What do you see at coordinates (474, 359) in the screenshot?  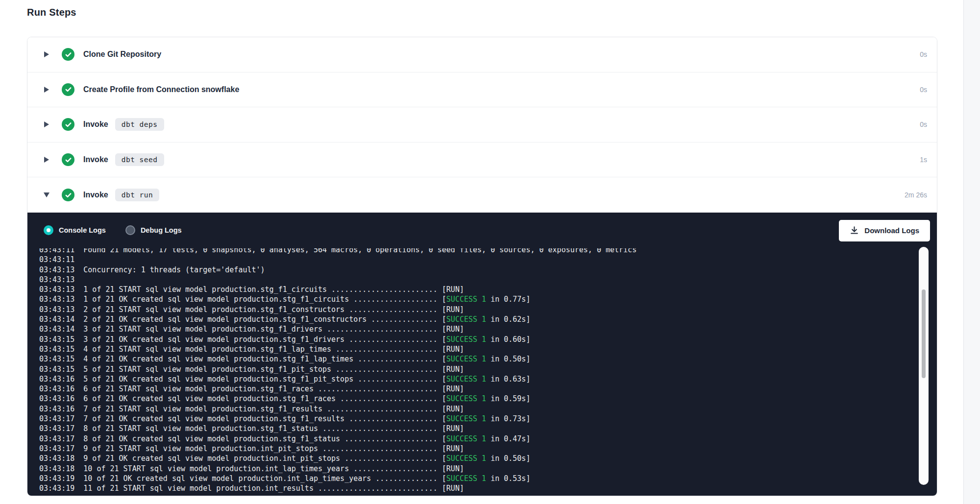 I see `log-line: 03:43:15 4 of 21 OK created sql view mod…` at bounding box center [474, 359].